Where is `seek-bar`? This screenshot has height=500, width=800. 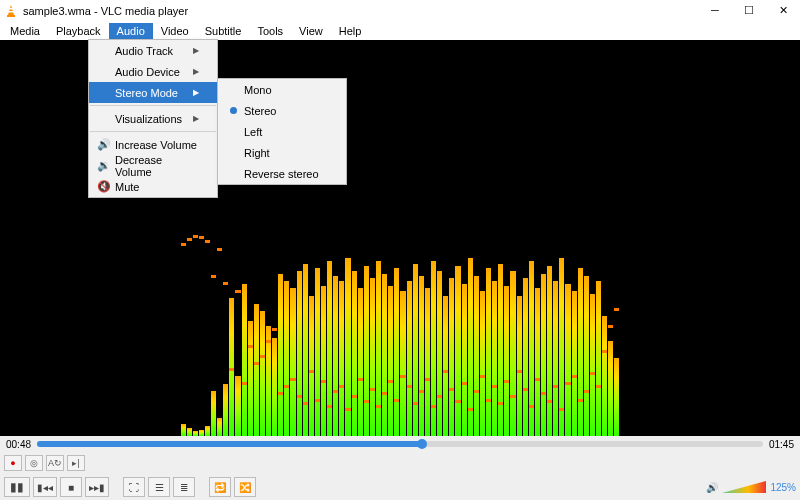
seek-bar is located at coordinates (400, 444).